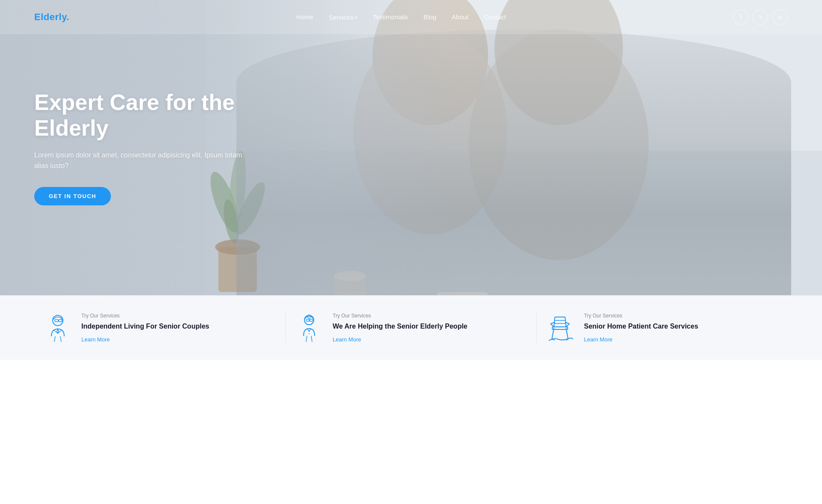 Image resolution: width=822 pixels, height=504 pixels. What do you see at coordinates (495, 17) in the screenshot?
I see `nav-link-contact: Contact` at bounding box center [495, 17].